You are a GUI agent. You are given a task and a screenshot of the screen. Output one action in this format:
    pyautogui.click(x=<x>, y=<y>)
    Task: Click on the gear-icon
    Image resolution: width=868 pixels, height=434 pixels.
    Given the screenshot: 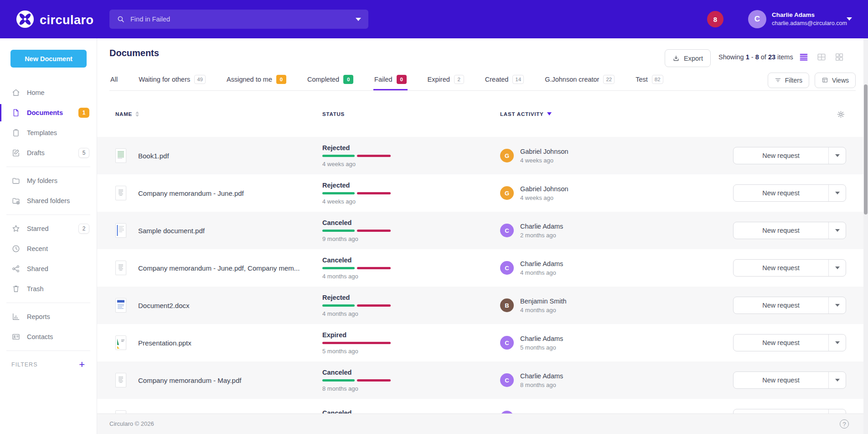 What is the action you would take?
    pyautogui.click(x=841, y=114)
    